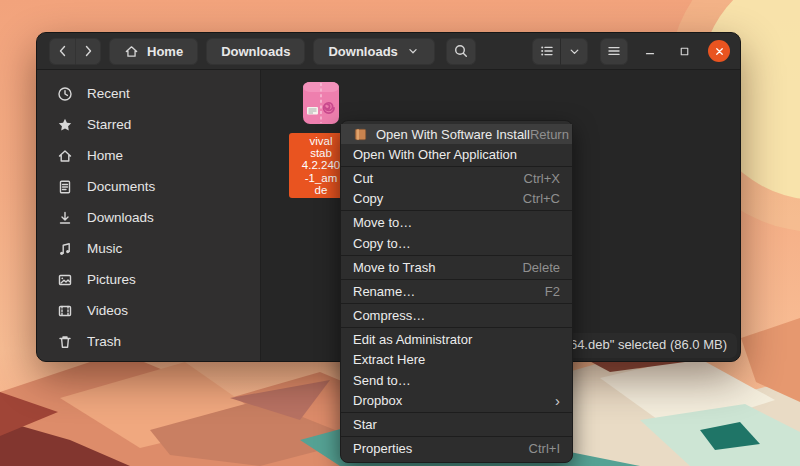  What do you see at coordinates (542, 178) in the screenshot?
I see `menu-item-accel: Ctrl+X` at bounding box center [542, 178].